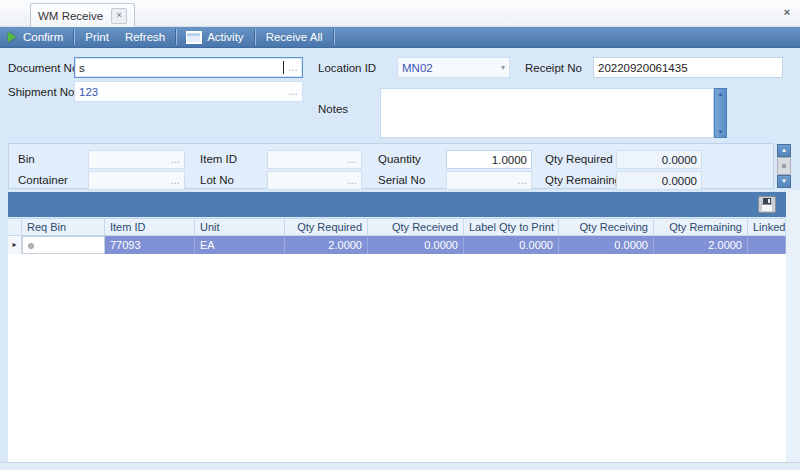  I want to click on qty-remaining-label: Qty Remaining, so click(583, 180).